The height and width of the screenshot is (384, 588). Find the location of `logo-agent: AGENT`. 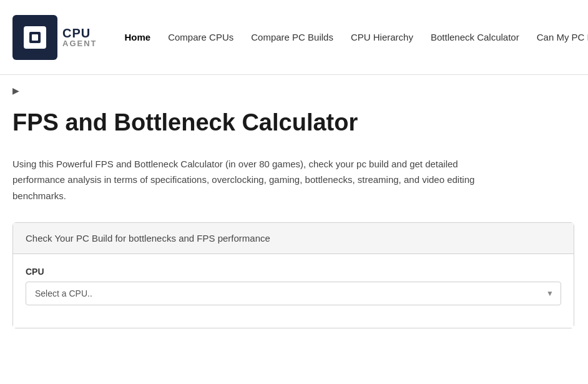

logo-agent: AGENT is located at coordinates (80, 44).